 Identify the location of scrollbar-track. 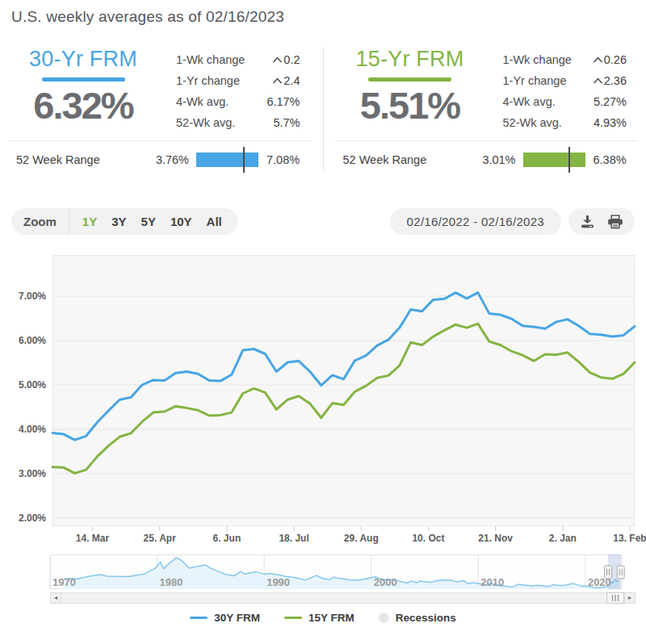
(342, 598).